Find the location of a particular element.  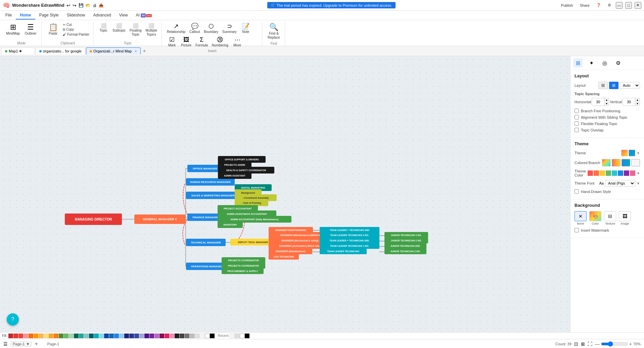

tab-home: Home is located at coordinates (26, 15).